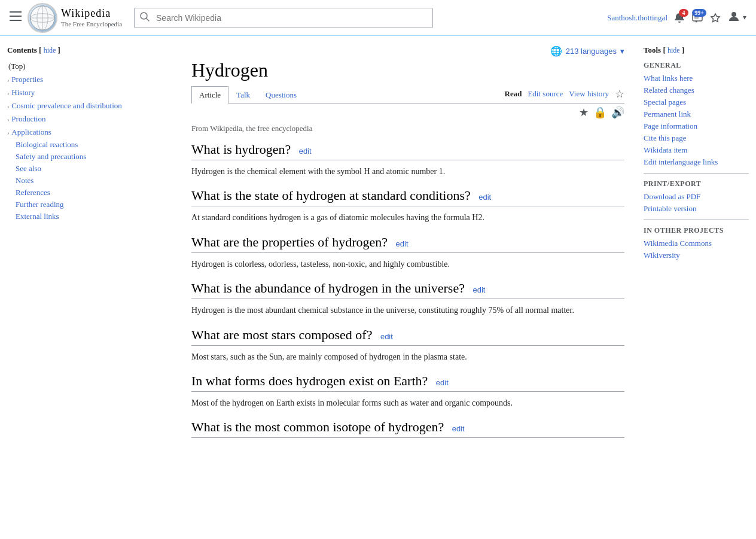 The width and height of the screenshot is (756, 539). What do you see at coordinates (478, 290) in the screenshot?
I see `qa-edit-3: edit` at bounding box center [478, 290].